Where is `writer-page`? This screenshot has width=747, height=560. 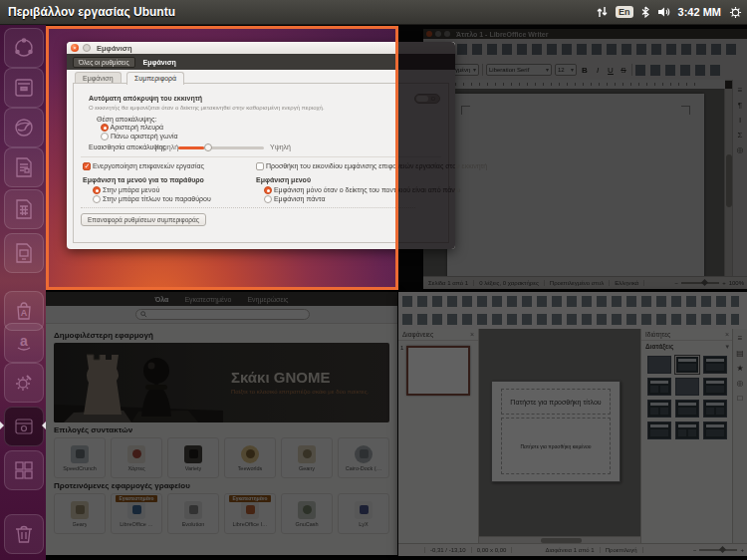 writer-page is located at coordinates (576, 185).